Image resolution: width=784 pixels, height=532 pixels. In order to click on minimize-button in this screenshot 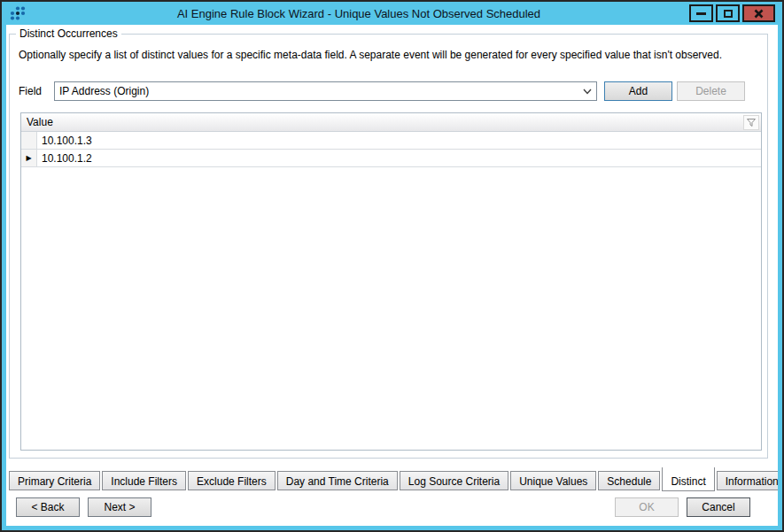, I will do `click(702, 13)`.